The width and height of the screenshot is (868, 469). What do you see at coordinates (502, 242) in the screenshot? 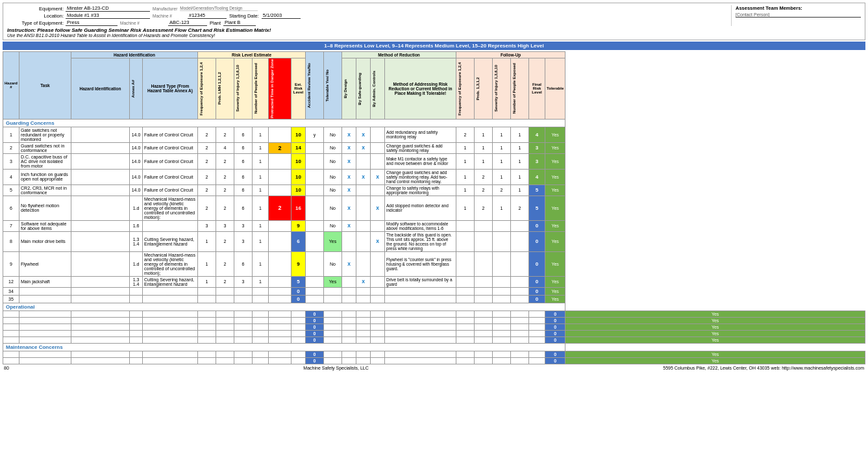
I see `row-fsev` at bounding box center [502, 242].